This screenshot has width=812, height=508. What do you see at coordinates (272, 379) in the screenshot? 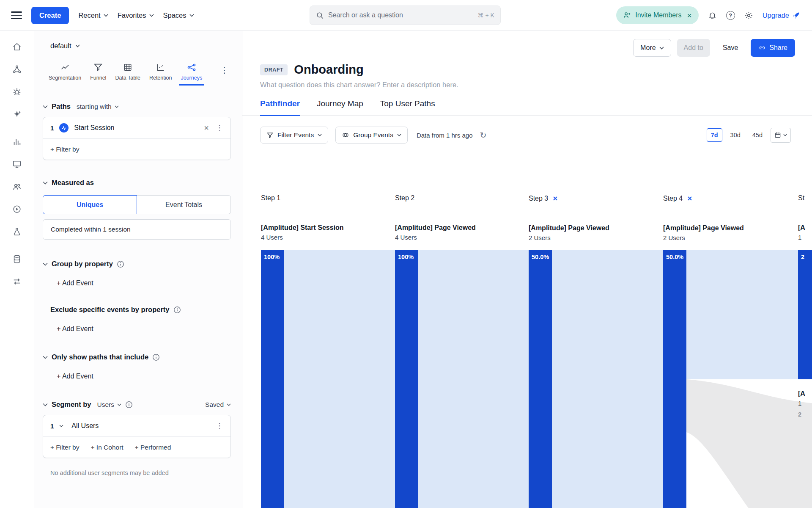
I see `node-bar-step1` at bounding box center [272, 379].